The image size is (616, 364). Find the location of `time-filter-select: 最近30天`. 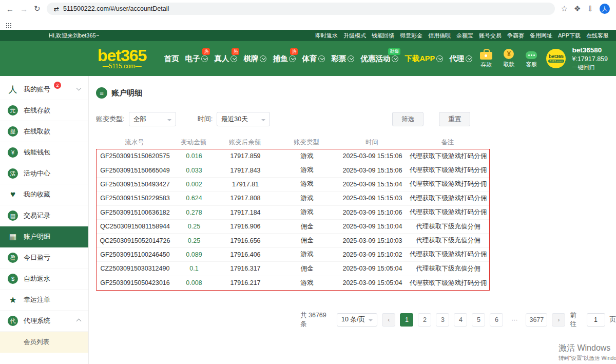

time-filter-select: 最近30天 is located at coordinates (243, 119).